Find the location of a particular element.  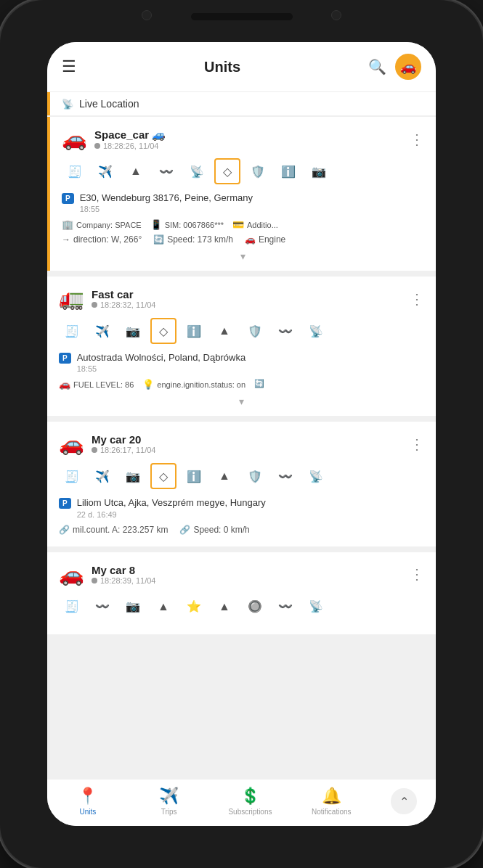

unit-time: 18:28:39, 11/04 is located at coordinates (123, 581).